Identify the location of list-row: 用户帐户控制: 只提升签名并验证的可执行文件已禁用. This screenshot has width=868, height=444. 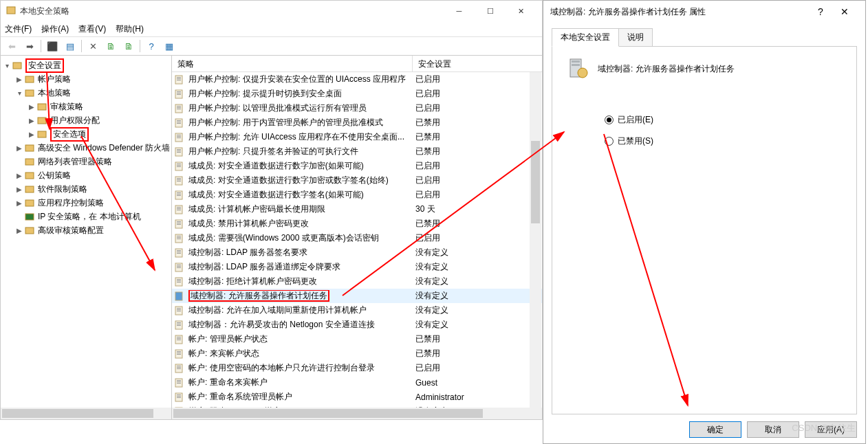
(357, 151).